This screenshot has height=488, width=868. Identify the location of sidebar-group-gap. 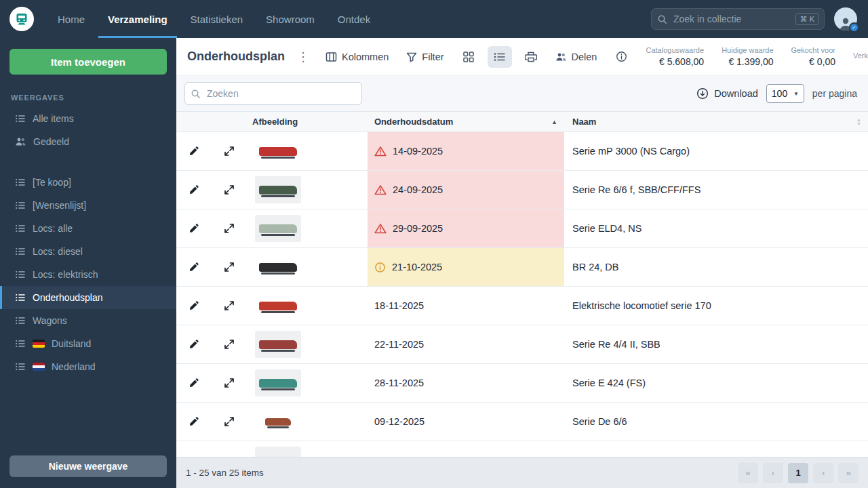
(88, 162).